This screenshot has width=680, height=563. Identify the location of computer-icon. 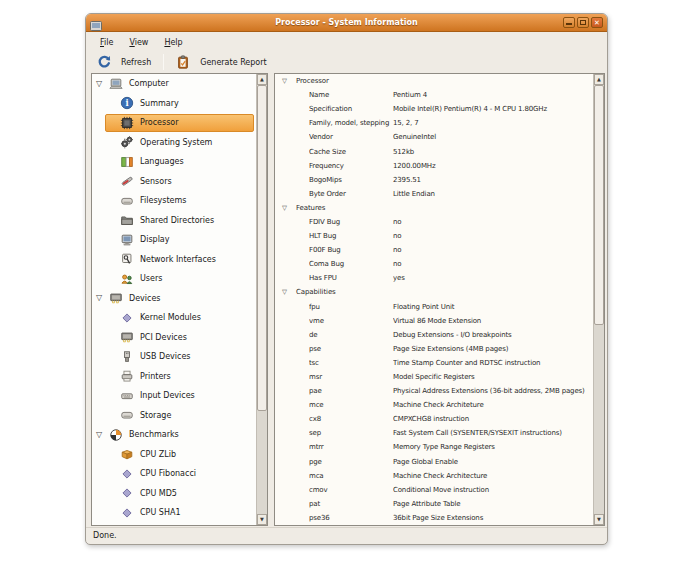
(116, 84).